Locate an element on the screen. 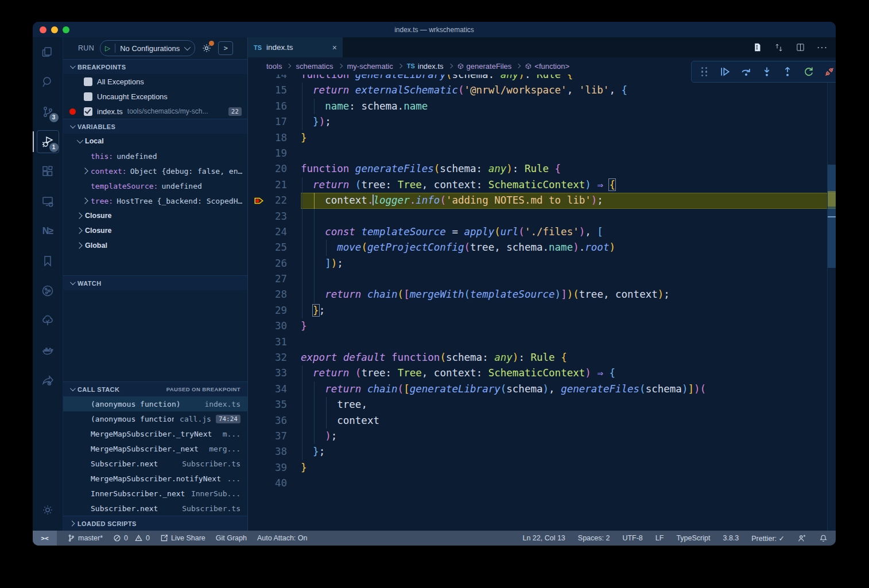  step-out-icon is located at coordinates (787, 72).